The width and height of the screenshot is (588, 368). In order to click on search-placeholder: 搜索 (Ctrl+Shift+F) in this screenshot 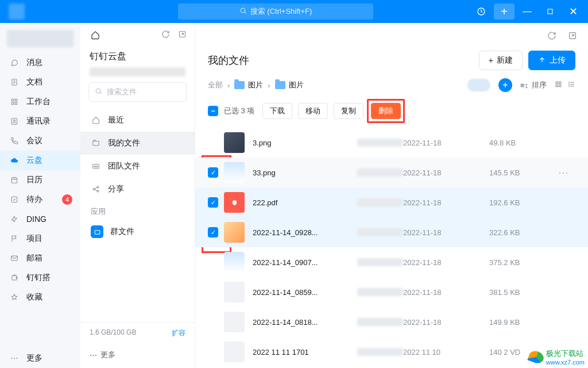, I will do `click(281, 12)`.